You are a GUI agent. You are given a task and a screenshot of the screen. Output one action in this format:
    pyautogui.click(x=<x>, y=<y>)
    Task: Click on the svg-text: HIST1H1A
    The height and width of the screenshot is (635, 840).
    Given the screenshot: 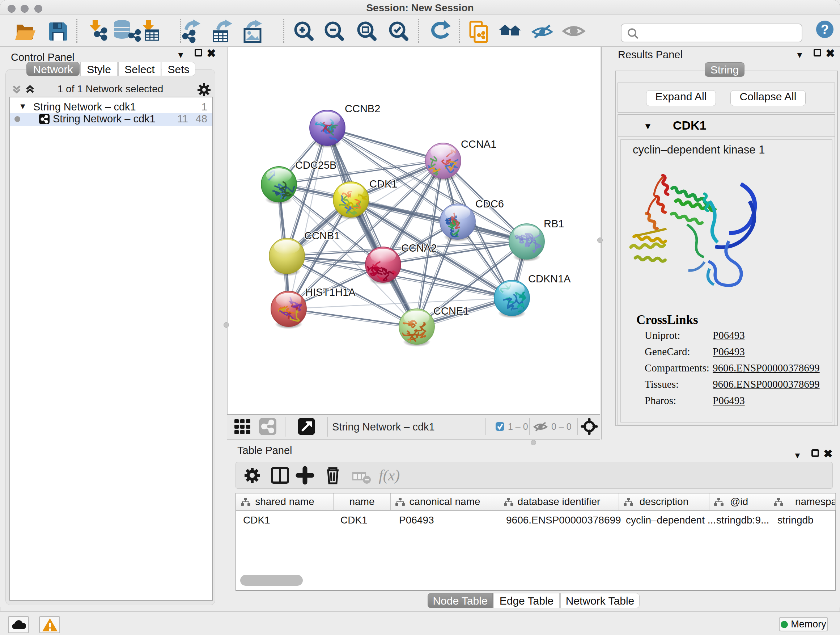 What is the action you would take?
    pyautogui.click(x=330, y=292)
    